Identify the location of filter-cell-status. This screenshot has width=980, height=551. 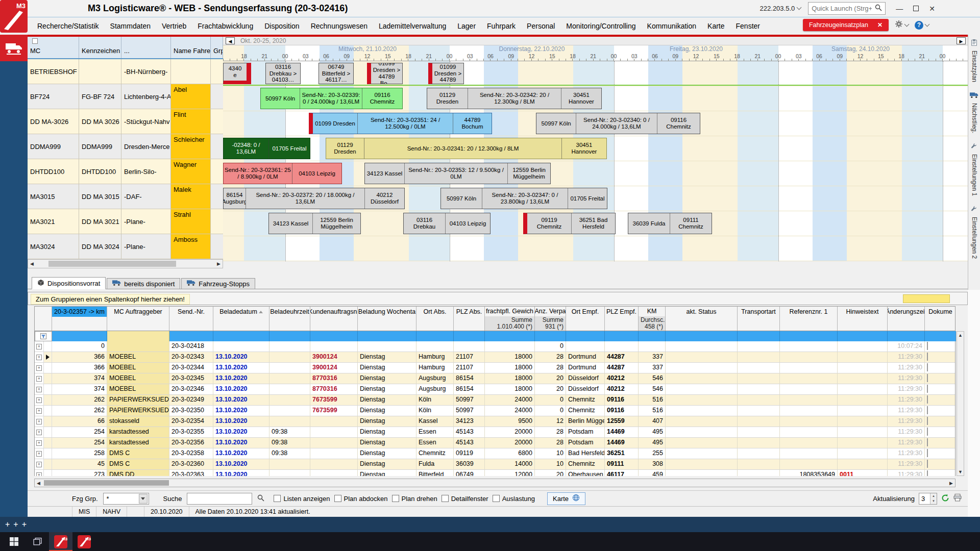
(701, 336).